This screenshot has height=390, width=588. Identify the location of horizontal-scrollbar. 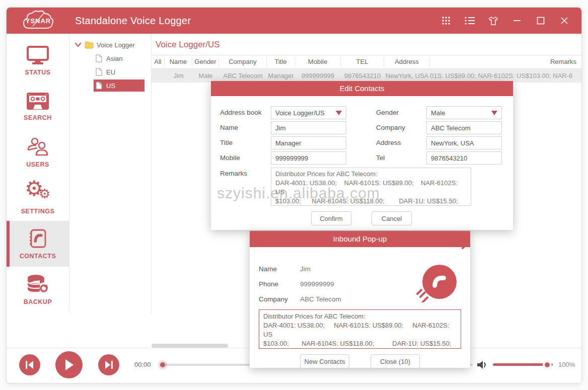
(190, 346).